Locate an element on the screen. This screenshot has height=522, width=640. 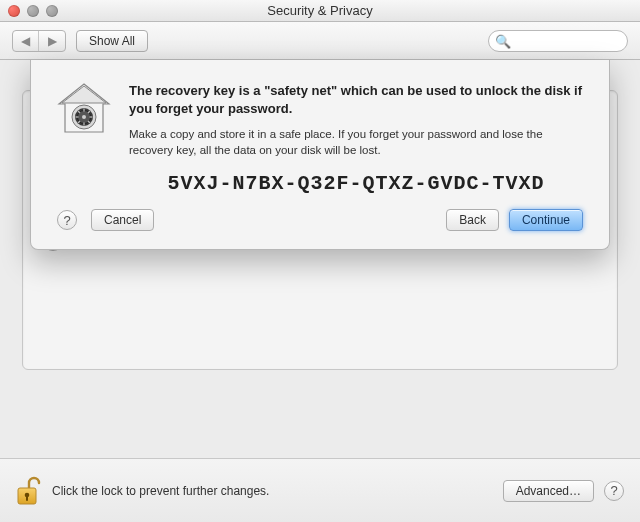
sheet-heading: The recovery key is a "safety net" which… is located at coordinates (356, 100).